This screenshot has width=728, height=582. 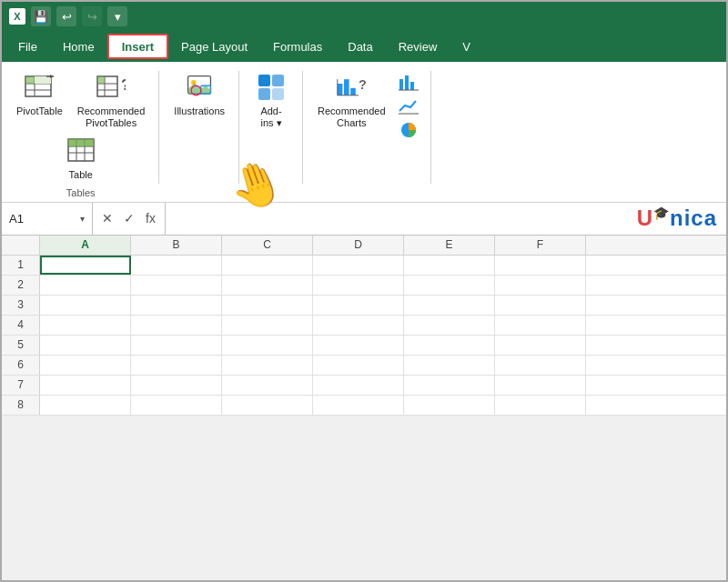 I want to click on cell-a5, so click(x=86, y=346).